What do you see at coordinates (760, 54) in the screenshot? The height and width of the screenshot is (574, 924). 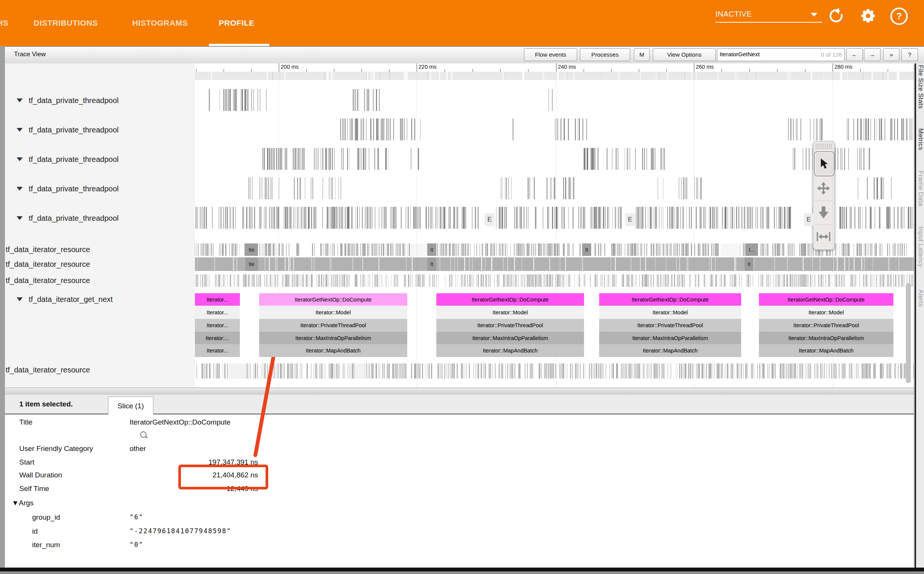 I see `trace-search-input` at bounding box center [760, 54].